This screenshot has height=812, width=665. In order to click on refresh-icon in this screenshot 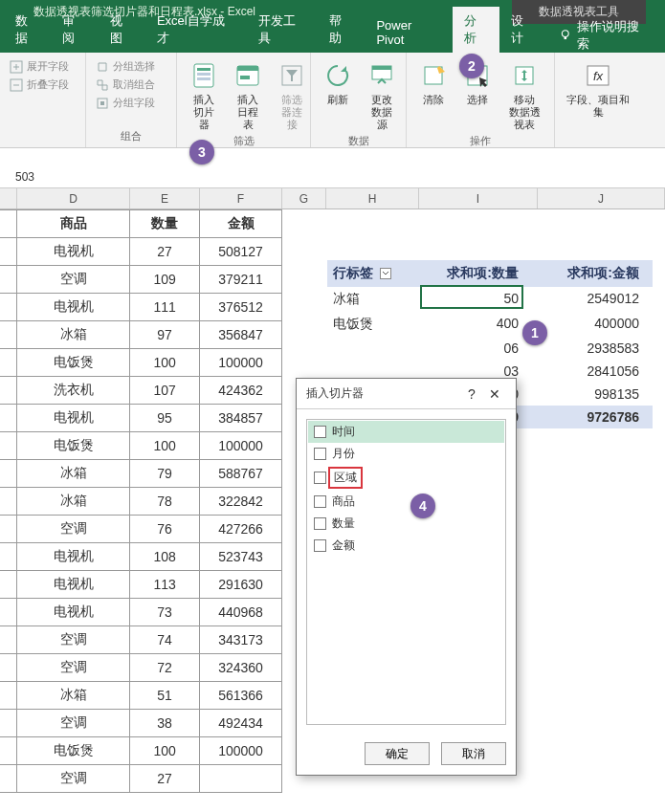, I will do `click(338, 76)`.